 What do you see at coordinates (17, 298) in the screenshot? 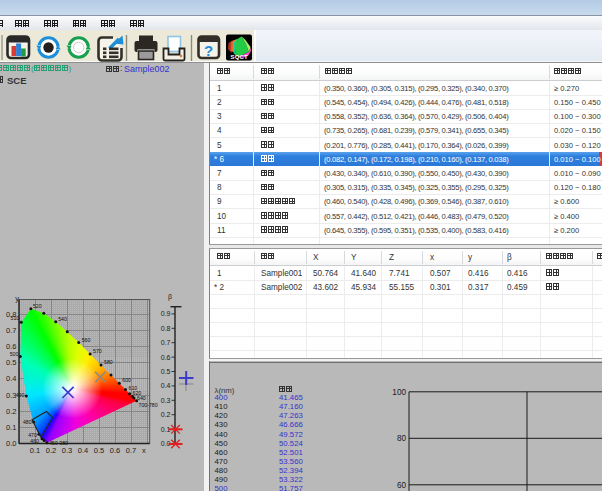
I see `svg-text: y` at bounding box center [17, 298].